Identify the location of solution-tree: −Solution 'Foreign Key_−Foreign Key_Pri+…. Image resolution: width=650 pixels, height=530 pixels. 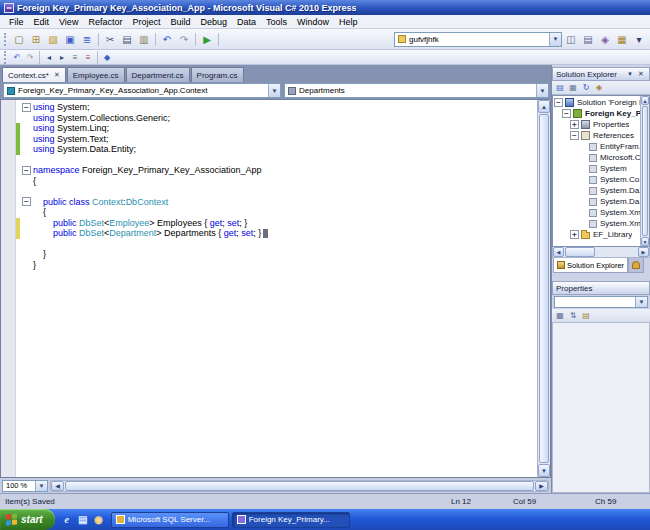
(596, 171).